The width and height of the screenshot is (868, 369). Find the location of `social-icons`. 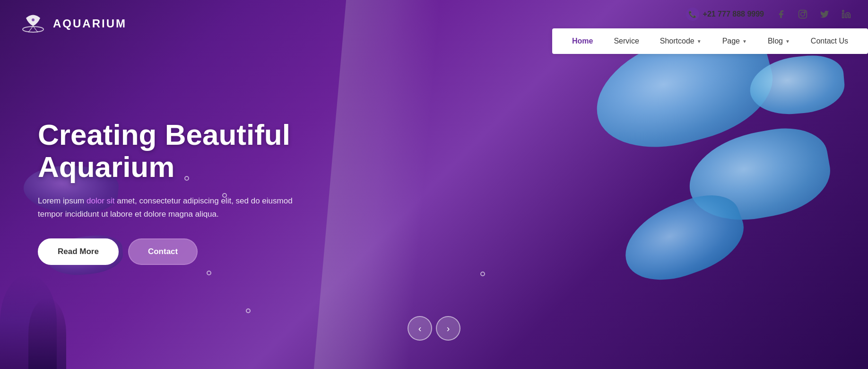

social-icons is located at coordinates (814, 14).